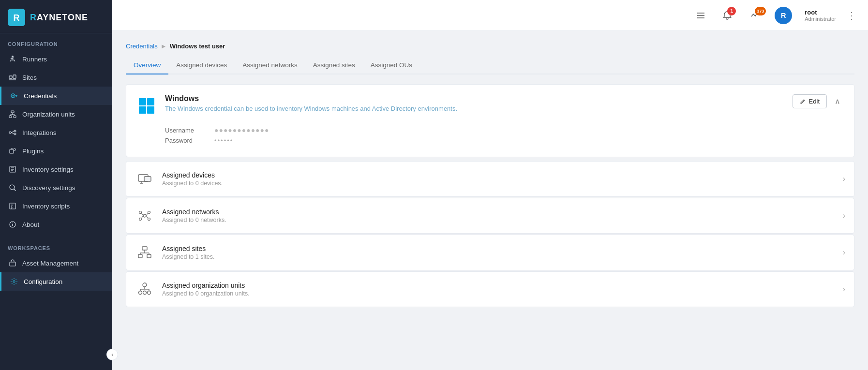 The height and width of the screenshot is (370, 868). What do you see at coordinates (13, 59) in the screenshot?
I see `runners-icon` at bounding box center [13, 59].